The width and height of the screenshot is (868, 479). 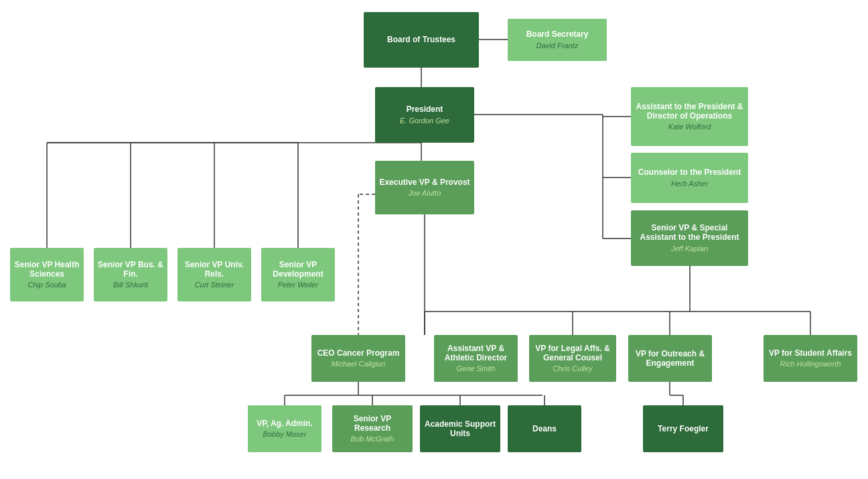 I want to click on node-title-svp_health: Senior VP Health Sciences, so click(x=47, y=269).